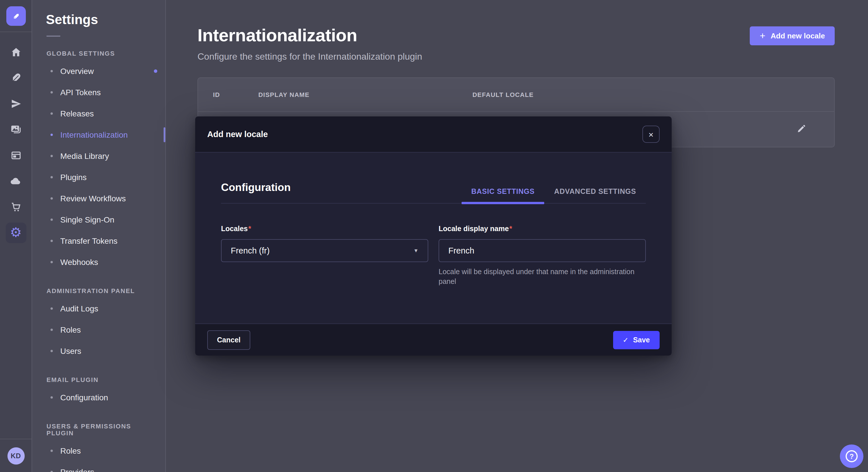  What do you see at coordinates (164, 135) in the screenshot?
I see `active-indicator` at bounding box center [164, 135].